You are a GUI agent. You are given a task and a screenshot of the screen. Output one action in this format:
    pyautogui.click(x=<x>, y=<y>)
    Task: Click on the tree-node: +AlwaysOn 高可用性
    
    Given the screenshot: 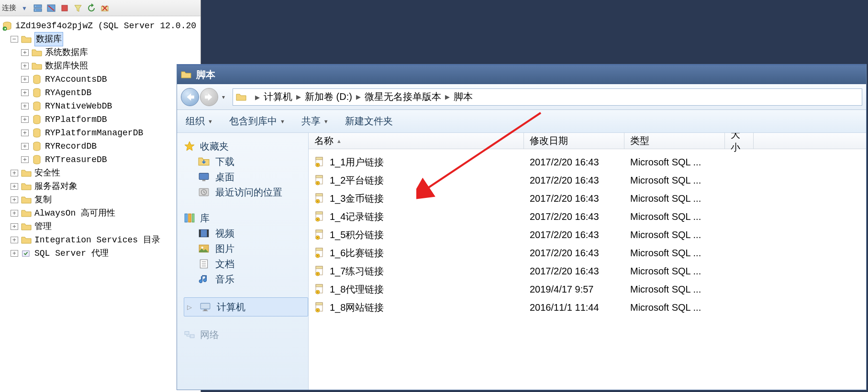 What is the action you would take?
    pyautogui.click(x=101, y=213)
    